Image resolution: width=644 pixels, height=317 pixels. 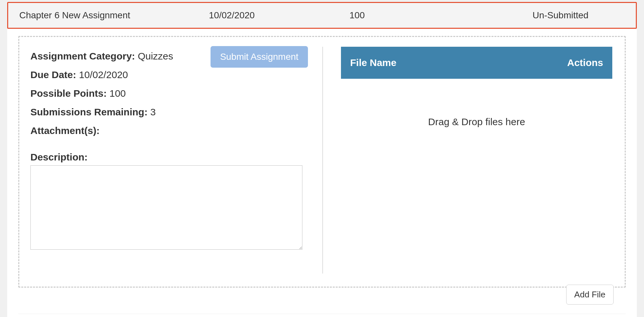 What do you see at coordinates (477, 122) in the screenshot?
I see `file-dropzone-text: Drag & Drop files here` at bounding box center [477, 122].